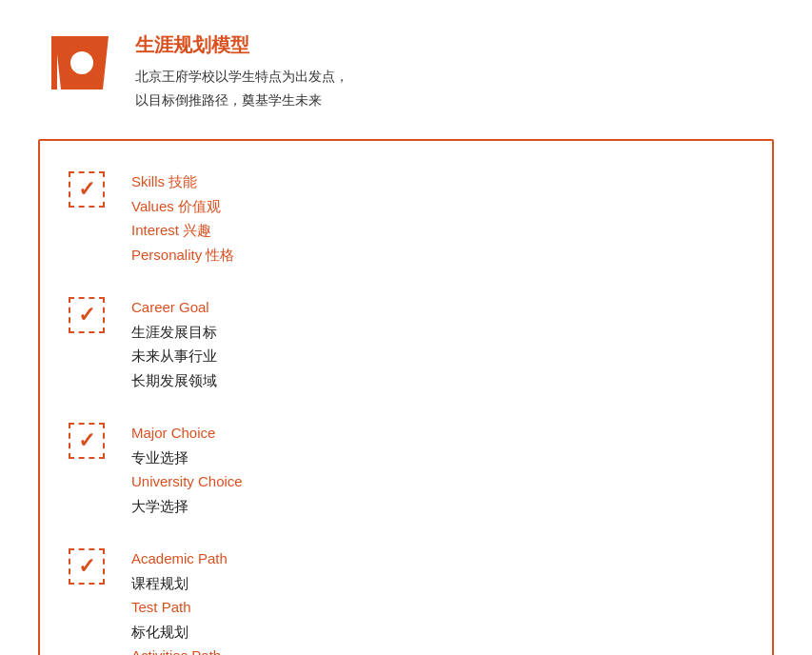  What do you see at coordinates (432, 601) in the screenshot?
I see `row4-content: Academic Path 课程规划 Test Path 标化规划 Activi…` at bounding box center [432, 601].